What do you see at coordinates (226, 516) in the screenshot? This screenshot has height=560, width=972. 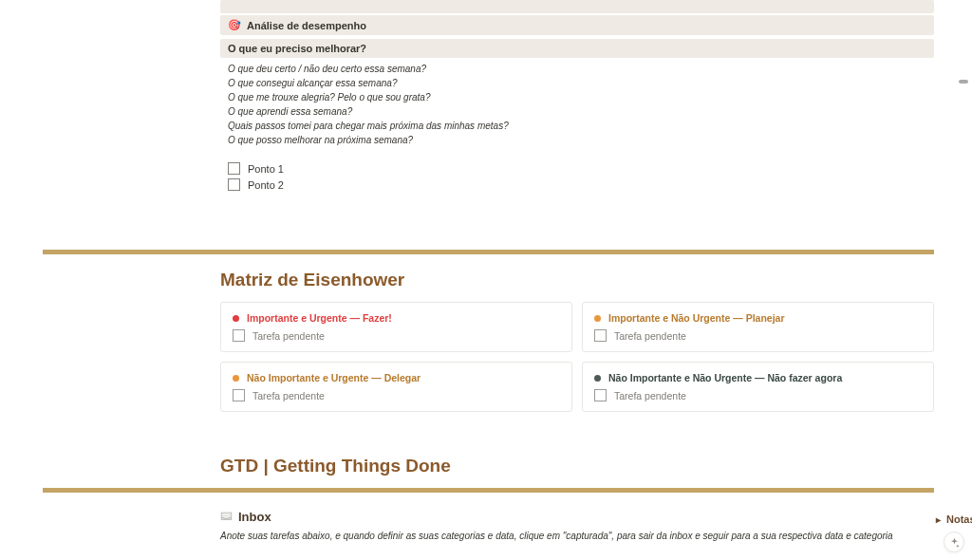 I see `inbox-icon` at bounding box center [226, 516].